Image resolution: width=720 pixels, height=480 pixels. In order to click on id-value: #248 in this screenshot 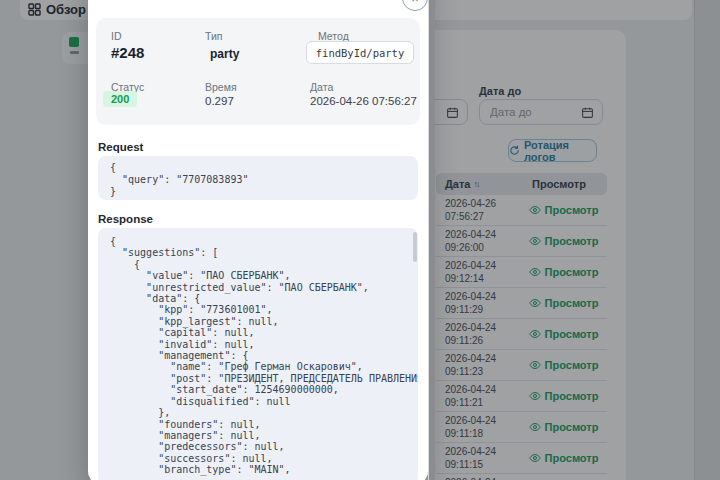, I will do `click(128, 52)`.